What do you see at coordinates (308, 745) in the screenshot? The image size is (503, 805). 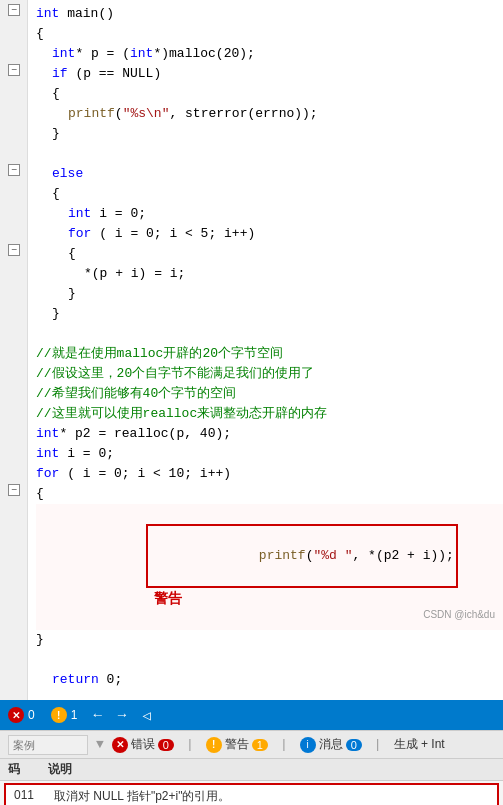 I see `info-filter-icon: i` at bounding box center [308, 745].